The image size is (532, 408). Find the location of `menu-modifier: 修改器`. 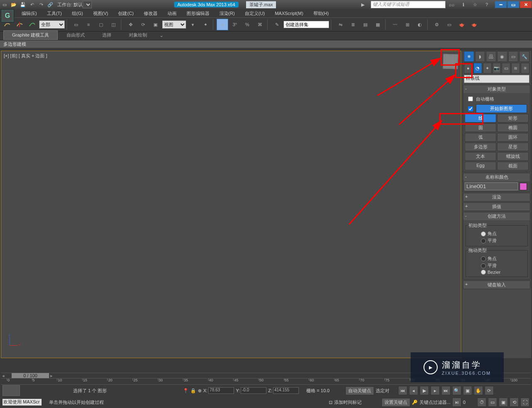

menu-modifier: 修改器 is located at coordinates (150, 13).